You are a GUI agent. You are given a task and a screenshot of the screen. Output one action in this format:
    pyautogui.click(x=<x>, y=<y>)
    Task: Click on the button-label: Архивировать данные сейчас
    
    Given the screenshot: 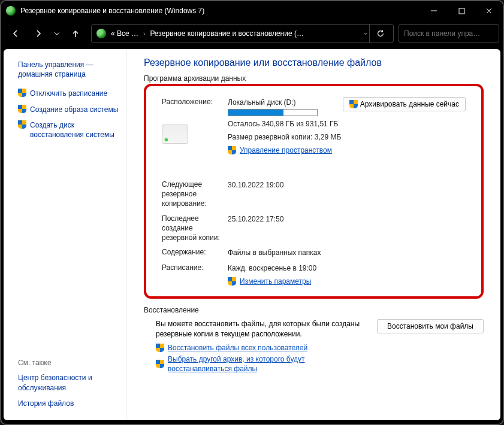 What is the action you would take?
    pyautogui.click(x=410, y=104)
    